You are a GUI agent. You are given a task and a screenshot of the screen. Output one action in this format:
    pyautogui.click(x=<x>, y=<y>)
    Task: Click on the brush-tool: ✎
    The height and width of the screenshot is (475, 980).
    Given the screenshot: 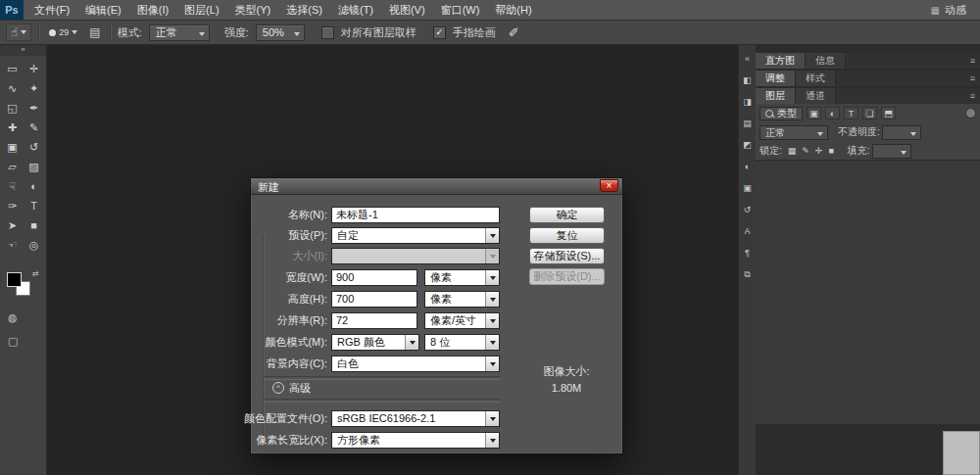 What is the action you would take?
    pyautogui.click(x=34, y=127)
    